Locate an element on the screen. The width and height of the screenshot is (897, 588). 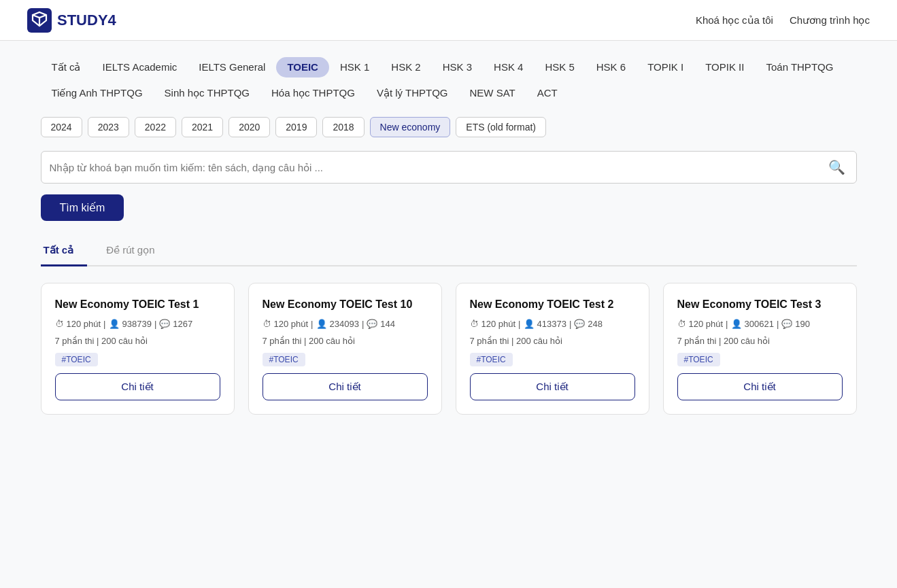
card-card2: New Economy TOEIC Test 10 ⏱ 120 phút | 👤… is located at coordinates (345, 349).